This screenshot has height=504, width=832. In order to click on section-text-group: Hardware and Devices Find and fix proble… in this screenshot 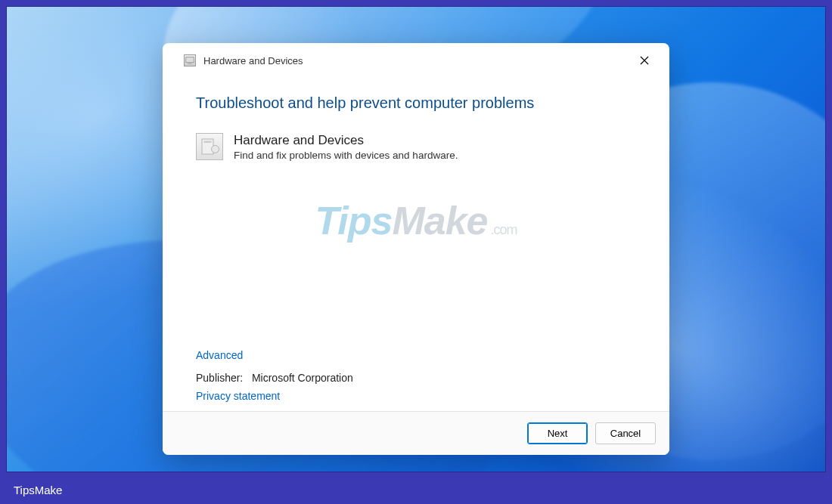, I will do `click(346, 147)`.